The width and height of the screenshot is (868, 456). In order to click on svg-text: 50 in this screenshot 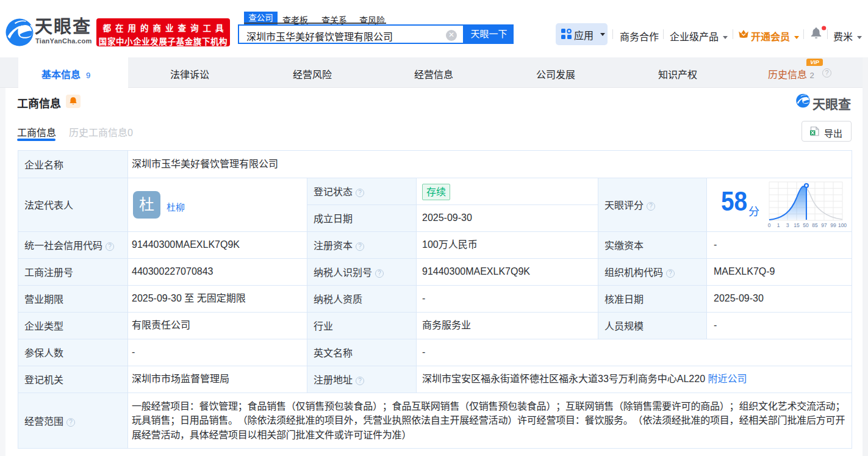, I will do `click(806, 225)`.